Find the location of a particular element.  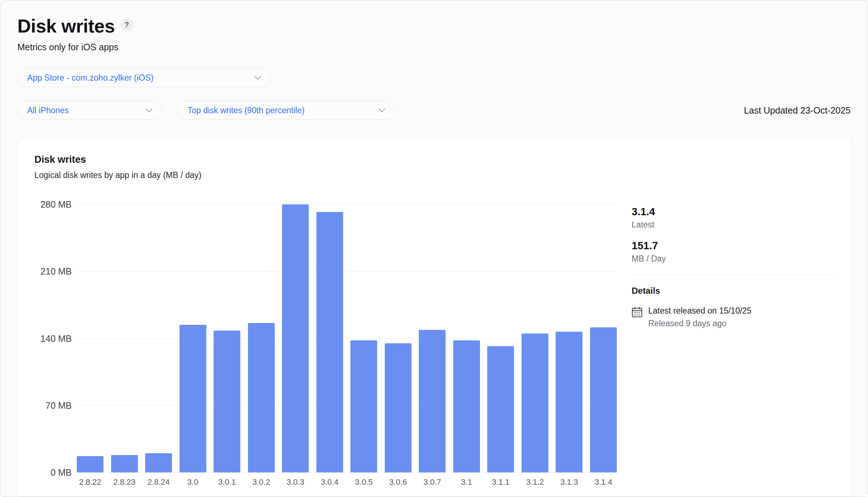

bar-3.0.2 is located at coordinates (261, 398).